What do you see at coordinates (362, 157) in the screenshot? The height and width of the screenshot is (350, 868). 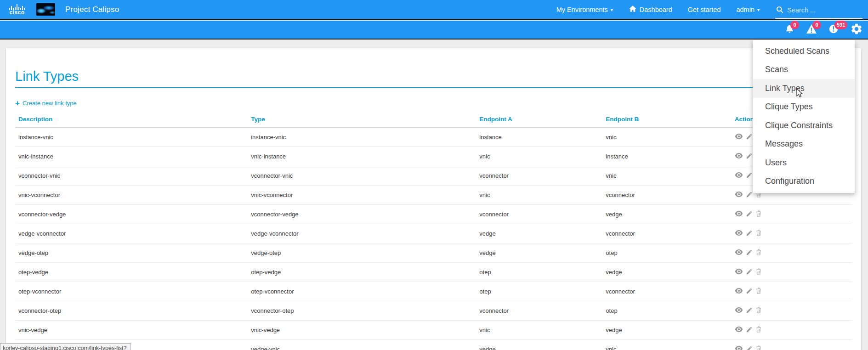 I see `cell-type: vnic-instance` at bounding box center [362, 157].